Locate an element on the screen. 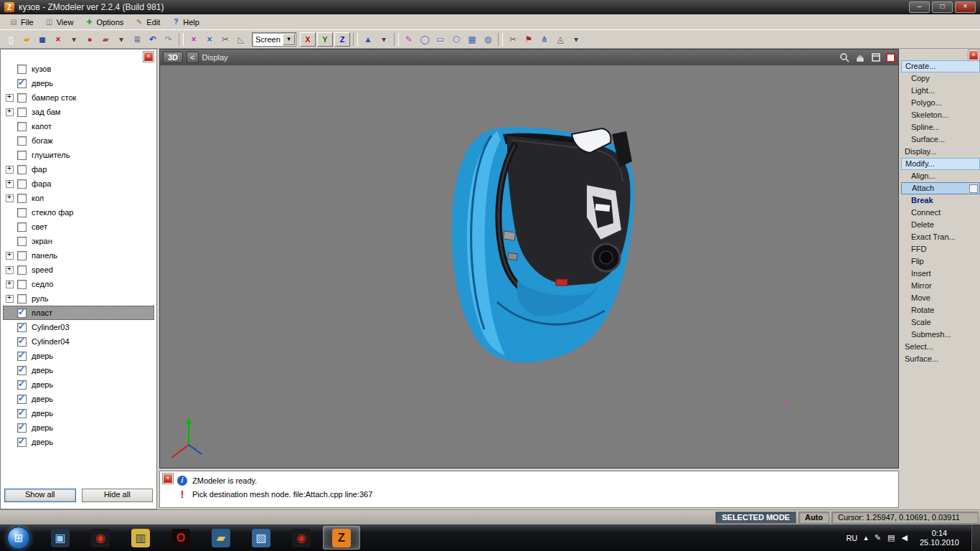 Image resolution: width=980 pixels, height=551 pixels. clock: 0:14 25.10.2010 is located at coordinates (940, 538).